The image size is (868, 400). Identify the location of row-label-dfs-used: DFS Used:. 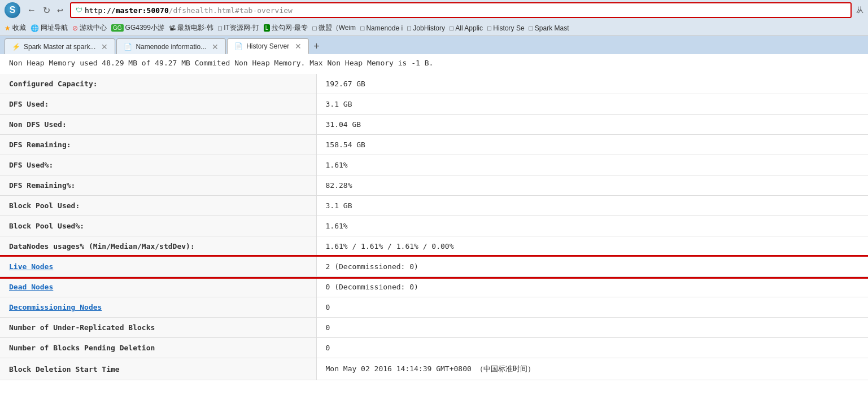
(158, 104).